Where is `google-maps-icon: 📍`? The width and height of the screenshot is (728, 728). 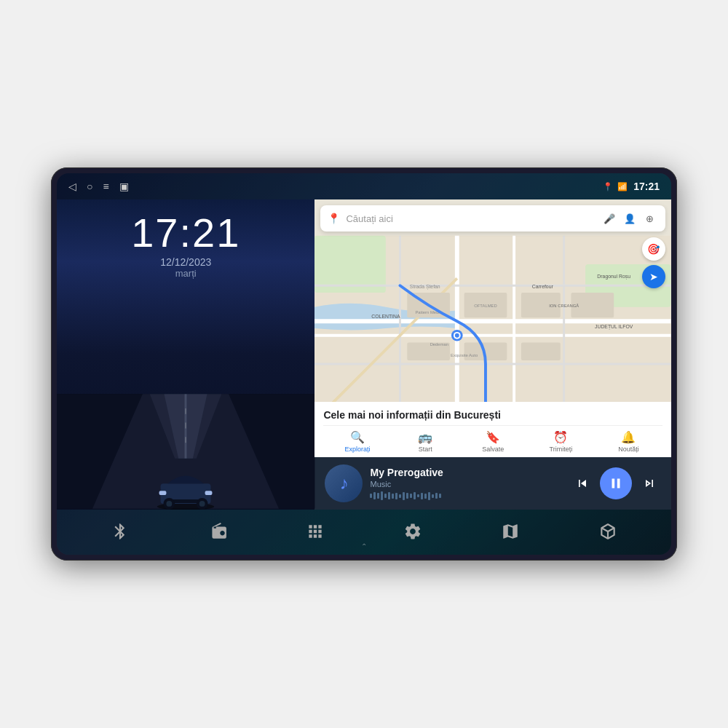
google-maps-icon: 📍 is located at coordinates (333, 218).